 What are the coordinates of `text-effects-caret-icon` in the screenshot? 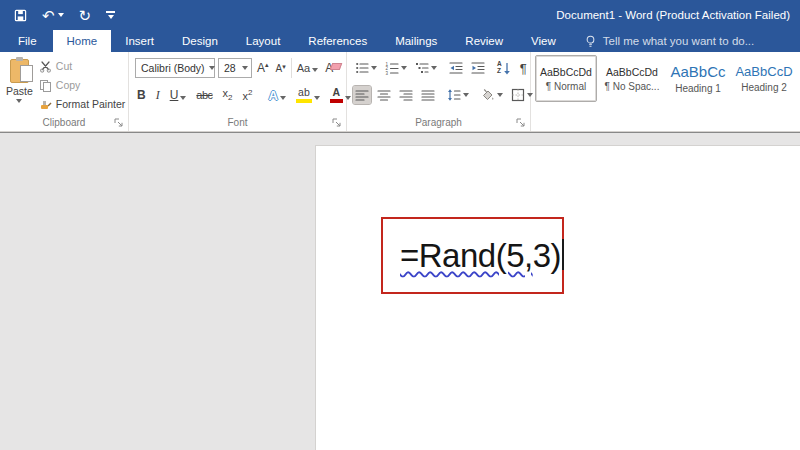 It's located at (283, 98).